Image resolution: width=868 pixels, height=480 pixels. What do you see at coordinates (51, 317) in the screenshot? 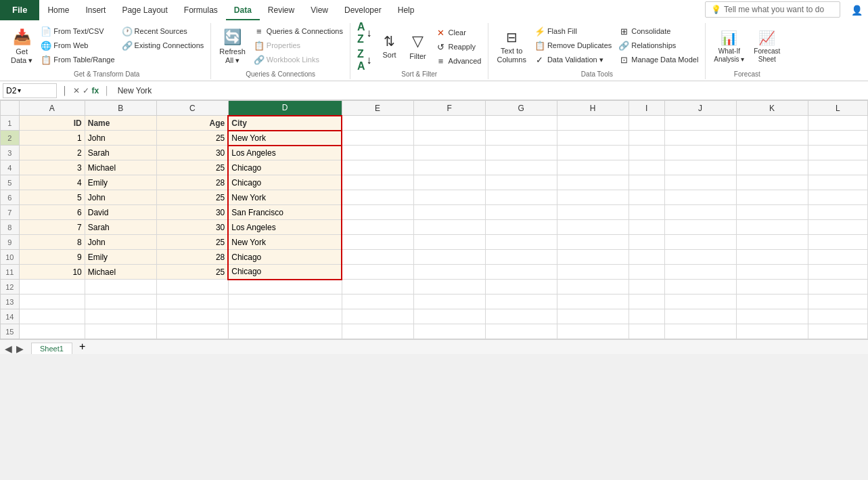
I see `cell-a14` at bounding box center [51, 317].